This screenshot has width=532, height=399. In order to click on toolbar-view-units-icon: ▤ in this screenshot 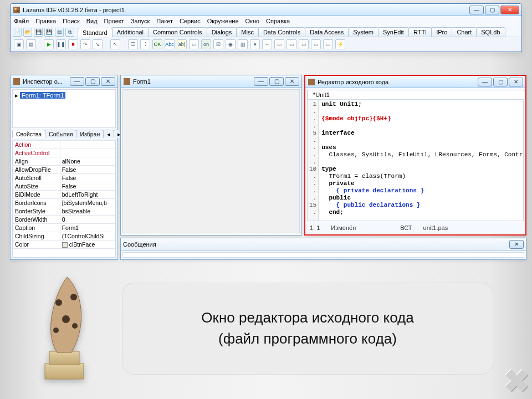, I will do `click(31, 44)`.